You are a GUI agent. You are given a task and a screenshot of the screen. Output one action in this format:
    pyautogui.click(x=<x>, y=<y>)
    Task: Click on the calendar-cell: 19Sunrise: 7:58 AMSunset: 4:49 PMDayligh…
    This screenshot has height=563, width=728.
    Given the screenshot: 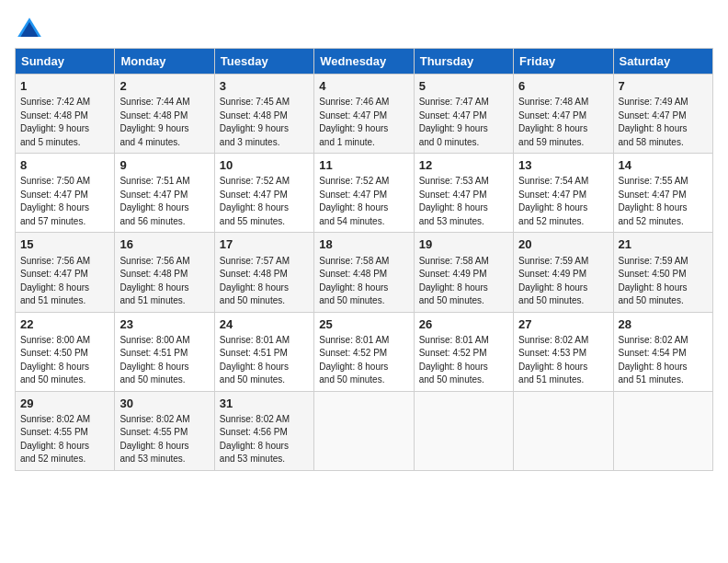 What is the action you would take?
    pyautogui.click(x=463, y=272)
    